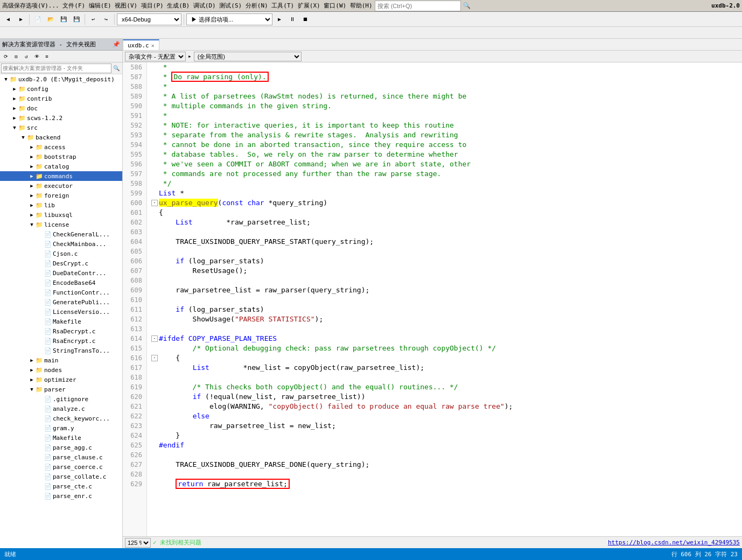 The height and width of the screenshot is (560, 742). Describe the element at coordinates (445, 242) in the screenshot. I see `code-line: TRACE_UXSINODB_QUERY_PARSE_START(query_s…` at that location.